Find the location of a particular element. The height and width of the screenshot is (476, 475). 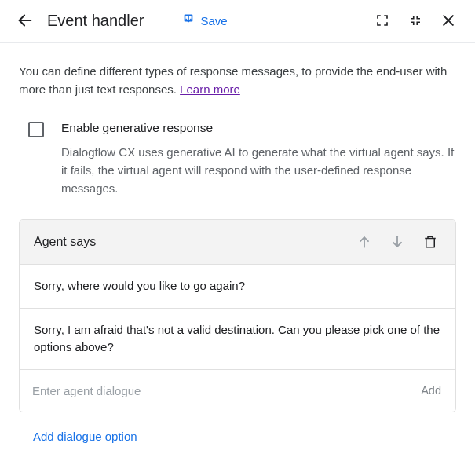

close-button is located at coordinates (448, 20).